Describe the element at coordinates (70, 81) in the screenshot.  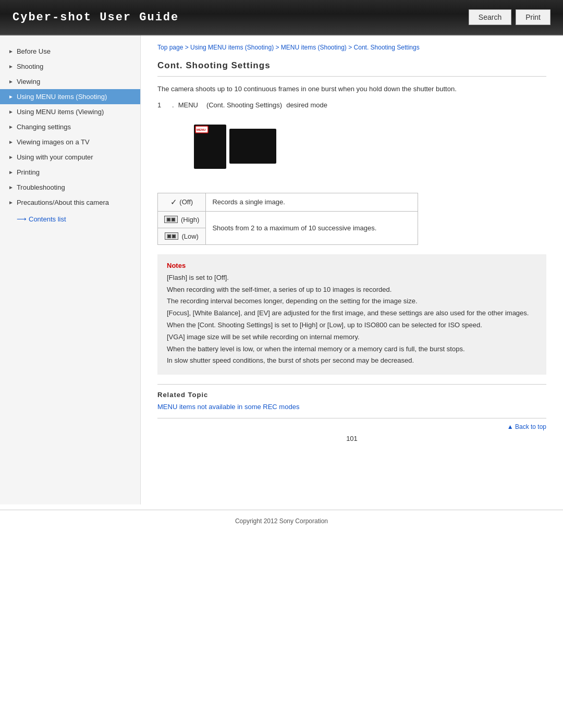
I see `sidebar-item-viewing: ► Viewing` at that location.